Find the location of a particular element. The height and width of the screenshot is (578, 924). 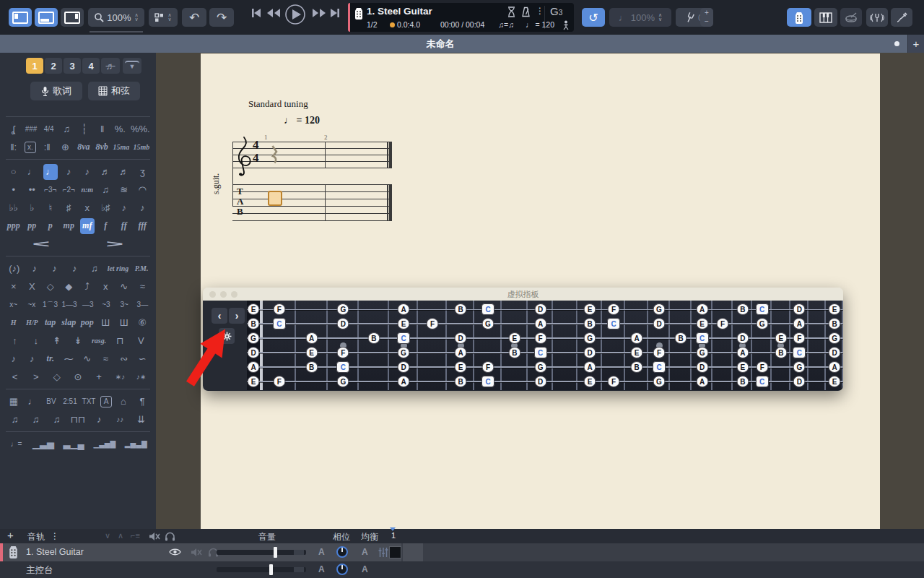

transpose-stepper: +− is located at coordinates (707, 17).